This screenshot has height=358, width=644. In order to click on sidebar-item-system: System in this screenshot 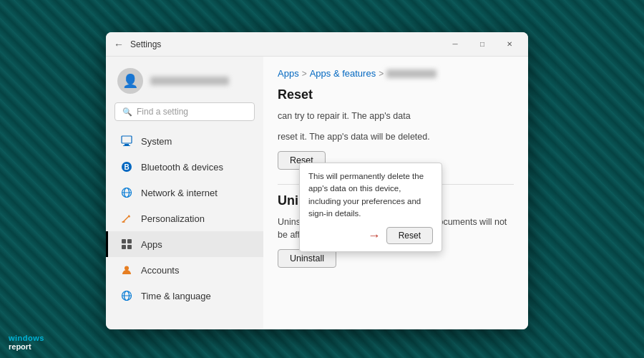, I will do `click(185, 141)`.